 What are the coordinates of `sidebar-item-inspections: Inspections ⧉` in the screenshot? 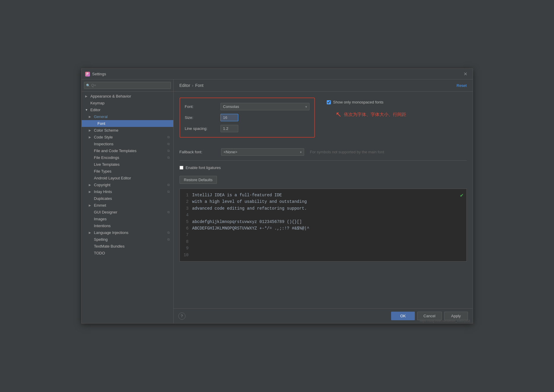 It's located at (128, 144).